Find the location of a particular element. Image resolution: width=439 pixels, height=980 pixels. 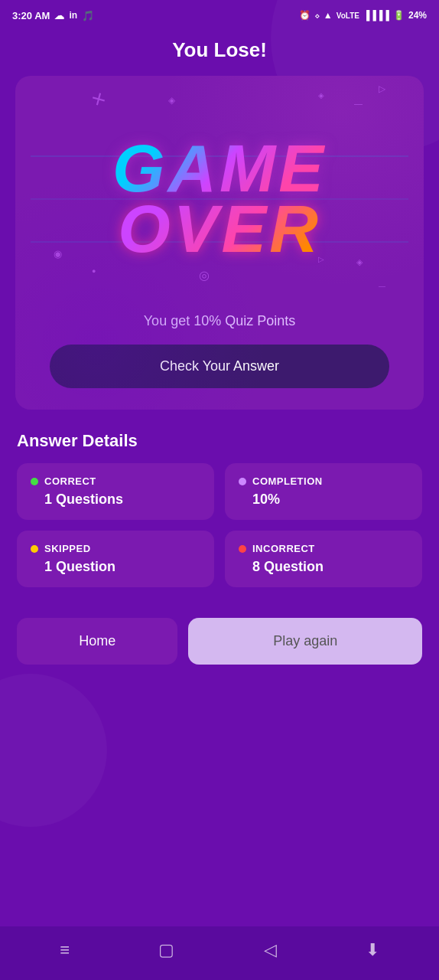

nav-menu-icon: ≡ is located at coordinates (64, 950).